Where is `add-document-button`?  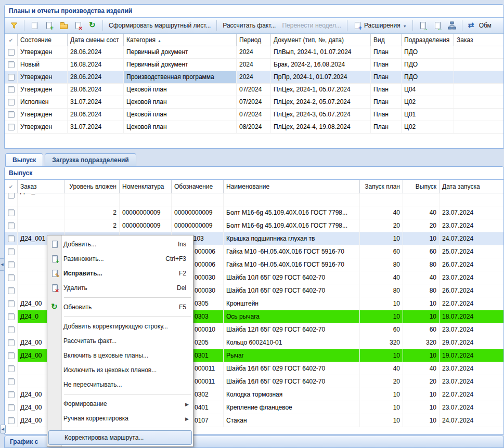
add-document-button is located at coordinates (34, 25).